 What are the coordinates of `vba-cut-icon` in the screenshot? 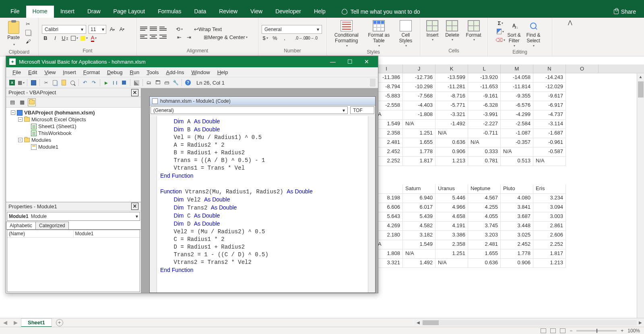 It's located at (46, 83).